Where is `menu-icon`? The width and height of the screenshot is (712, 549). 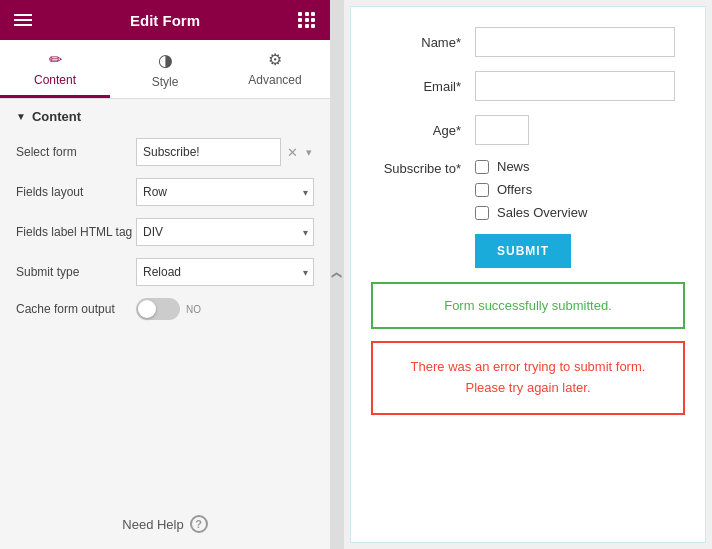 menu-icon is located at coordinates (23, 20).